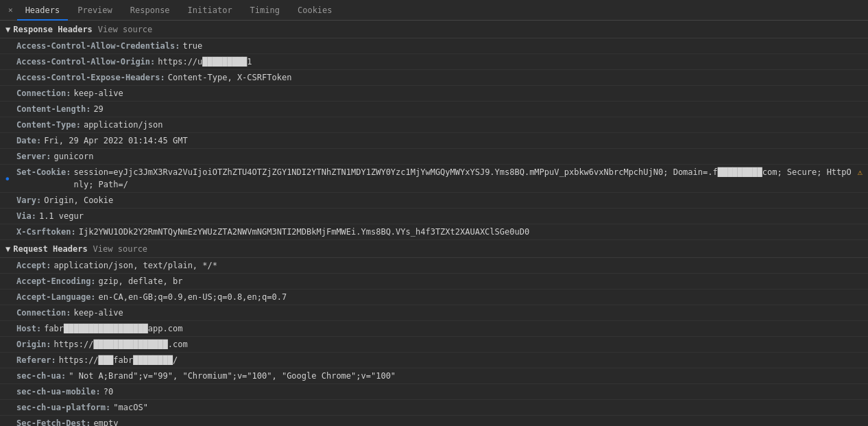 This screenshot has height=426, width=868. I want to click on tab-initiator: Initiator, so click(210, 10).